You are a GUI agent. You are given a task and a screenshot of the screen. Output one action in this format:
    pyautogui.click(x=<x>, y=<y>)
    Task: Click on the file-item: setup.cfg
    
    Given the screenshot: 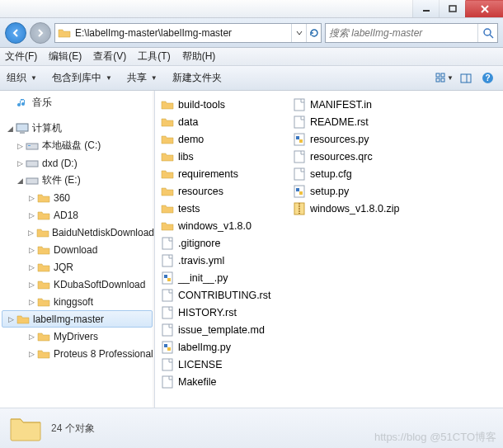 What is the action you would take?
    pyautogui.click(x=356, y=173)
    